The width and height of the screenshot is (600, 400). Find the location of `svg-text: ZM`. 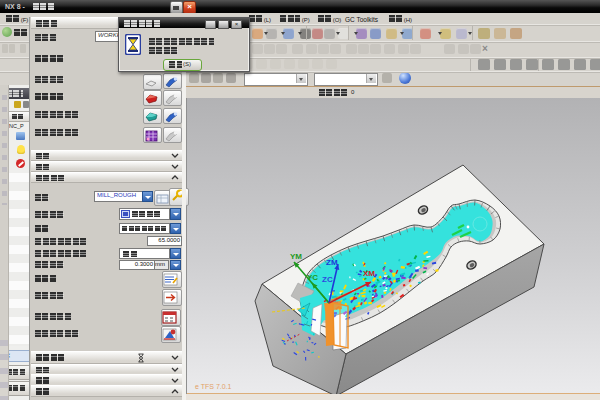

svg-text: ZM is located at coordinates (332, 262).